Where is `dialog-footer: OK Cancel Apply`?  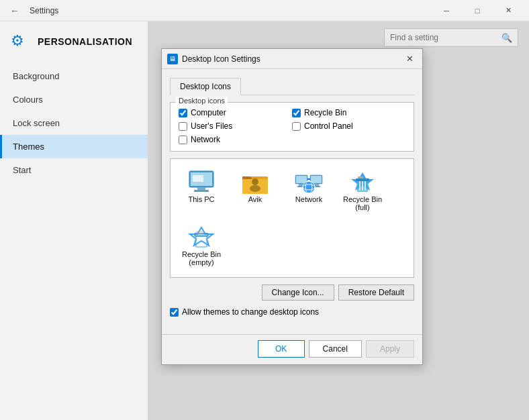 dialog-footer: OK Cancel Apply is located at coordinates (292, 349).